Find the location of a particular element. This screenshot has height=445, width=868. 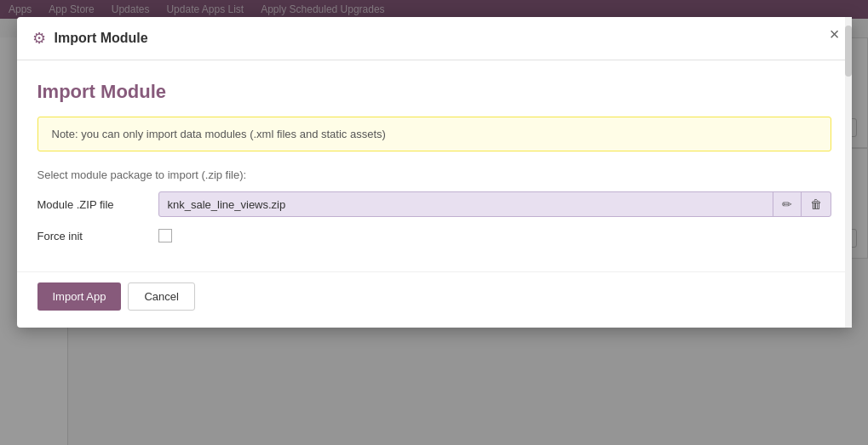

module-icon: ⚙ is located at coordinates (39, 38).